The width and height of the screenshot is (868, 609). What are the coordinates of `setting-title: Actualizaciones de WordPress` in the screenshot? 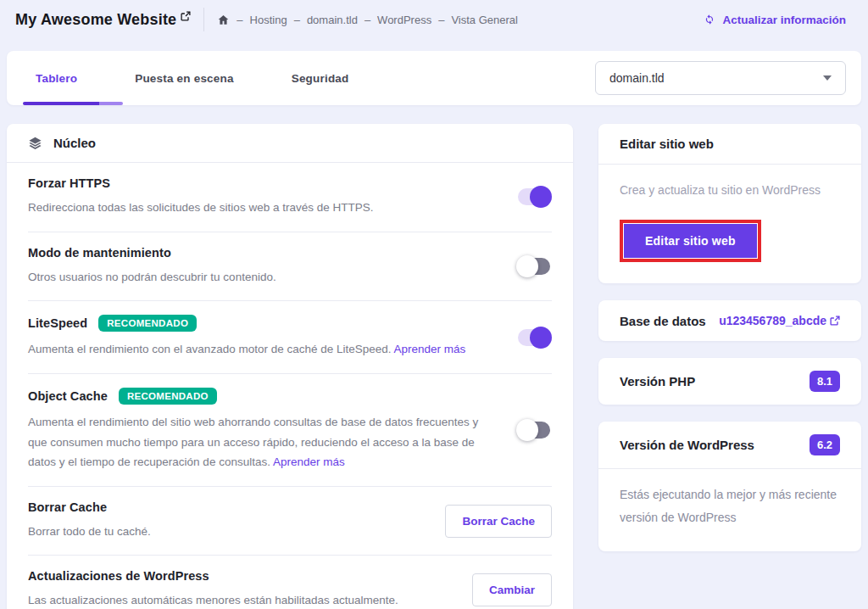 It's located at (240, 576).